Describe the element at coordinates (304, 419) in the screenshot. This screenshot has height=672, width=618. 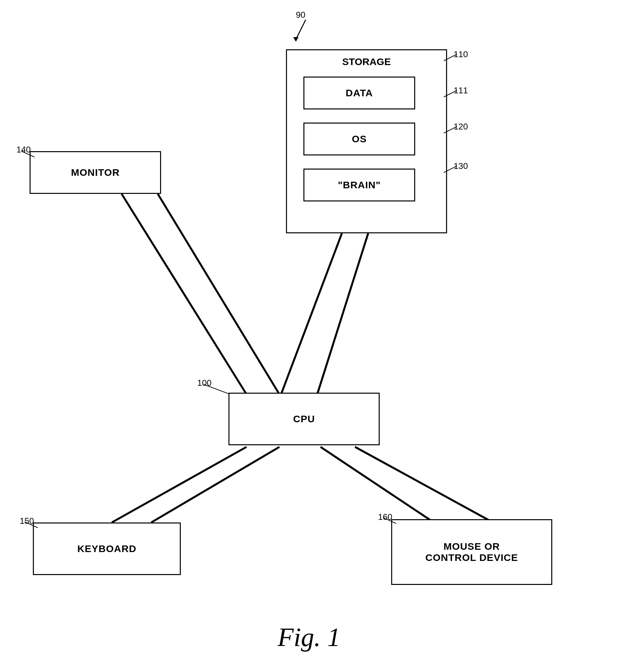
I see `cpu-label: CPU` at that location.